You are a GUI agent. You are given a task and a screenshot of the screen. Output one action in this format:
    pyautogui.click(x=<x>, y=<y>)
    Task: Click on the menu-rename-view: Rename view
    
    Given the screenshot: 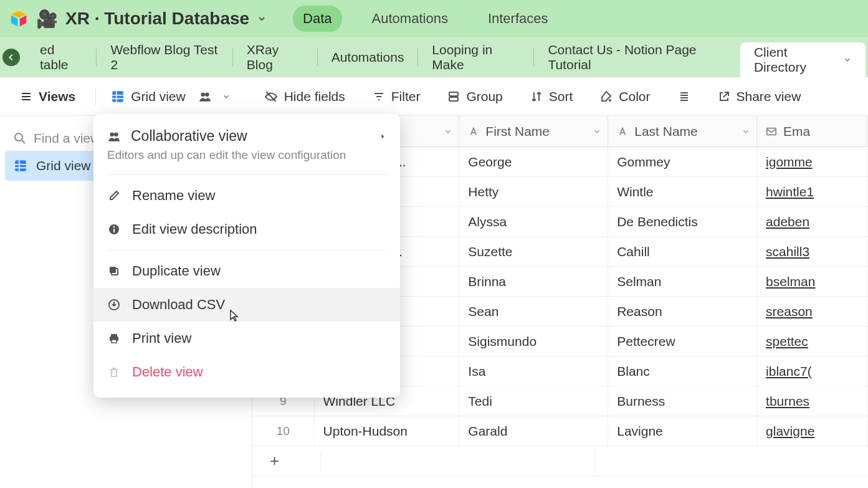 What is the action you would take?
    pyautogui.click(x=247, y=196)
    